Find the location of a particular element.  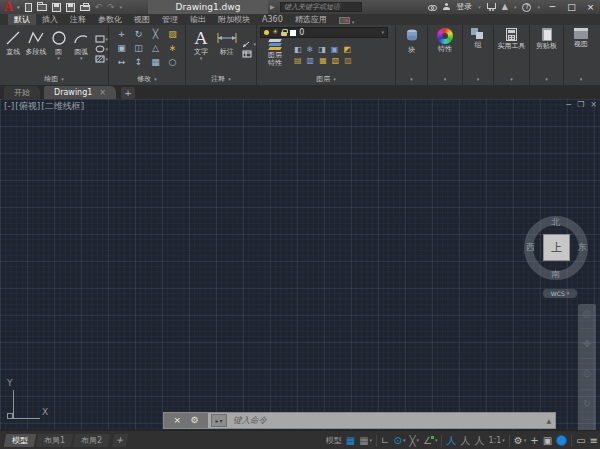

tab-manage: 管理 is located at coordinates (170, 20).